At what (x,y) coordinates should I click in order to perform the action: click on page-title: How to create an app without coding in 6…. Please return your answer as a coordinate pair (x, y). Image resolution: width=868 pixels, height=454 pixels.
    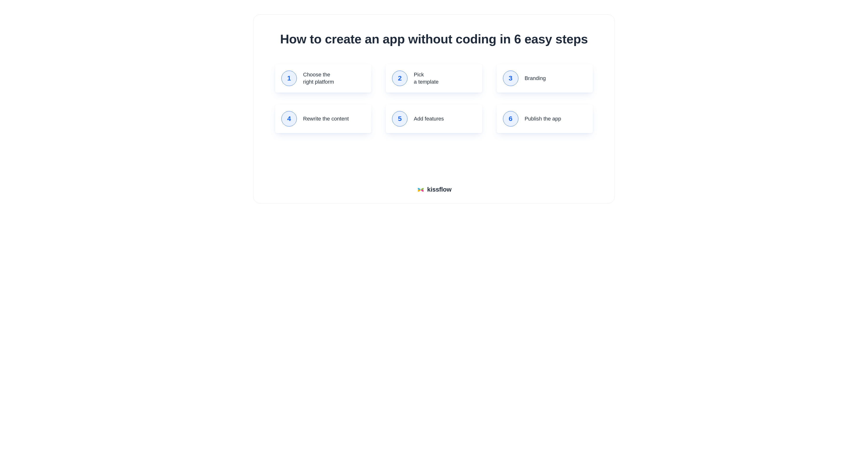
    Looking at the image, I should click on (434, 39).